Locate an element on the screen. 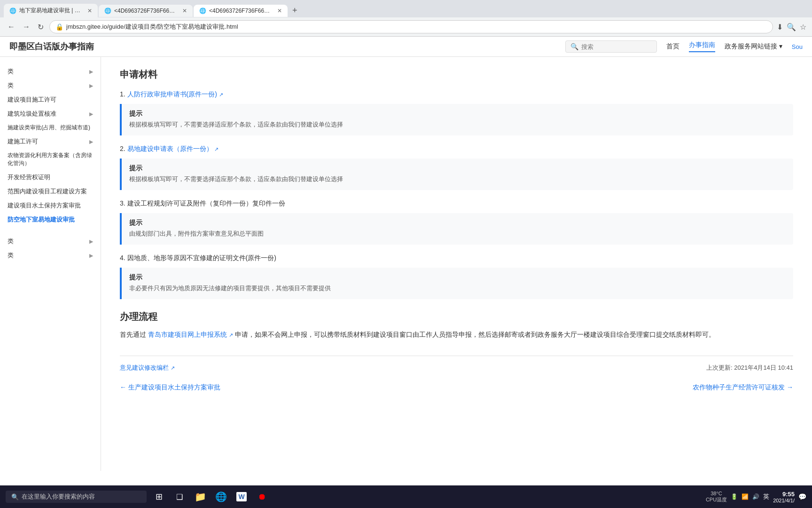 This screenshot has height=508, width=812. nav-gov: 政务服务网站链接 ▾ is located at coordinates (754, 47).